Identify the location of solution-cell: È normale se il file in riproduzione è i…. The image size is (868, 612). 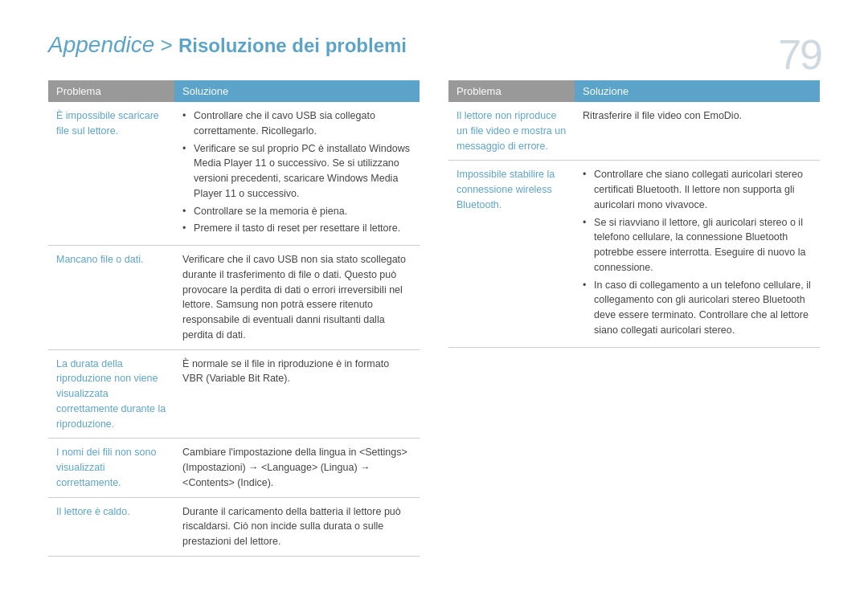
(297, 394).